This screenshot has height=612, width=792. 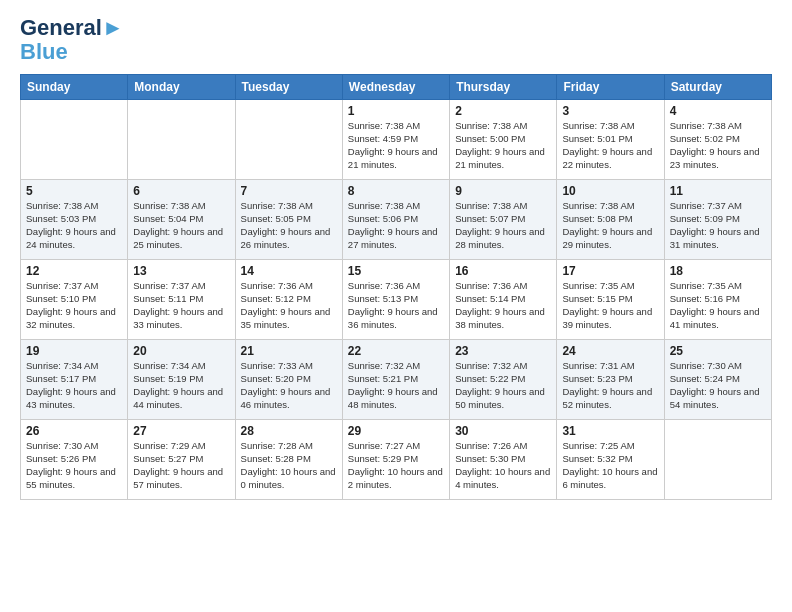 I want to click on day-info: Sunrise: 7:36 AM Sunset: 5:13 PM Dayligh…, so click(x=396, y=306).